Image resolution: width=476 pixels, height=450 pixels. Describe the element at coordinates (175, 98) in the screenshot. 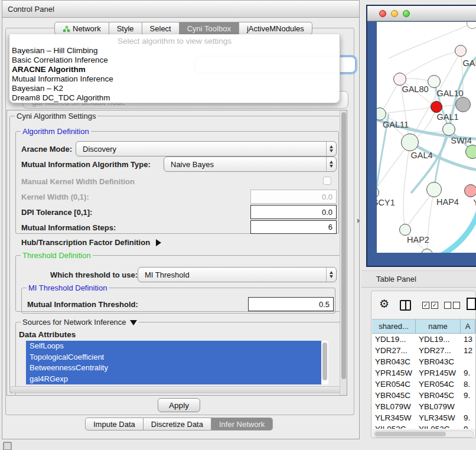

I see `dropdown-item-dream8: Dream8 DC_TDC Algorithm` at that location.